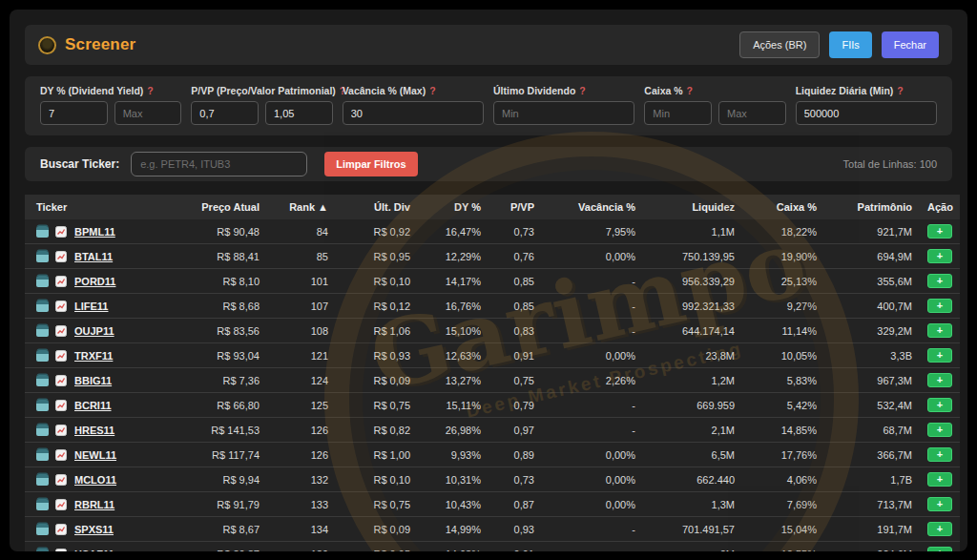  I want to click on column-header: Liquidez, so click(693, 207).